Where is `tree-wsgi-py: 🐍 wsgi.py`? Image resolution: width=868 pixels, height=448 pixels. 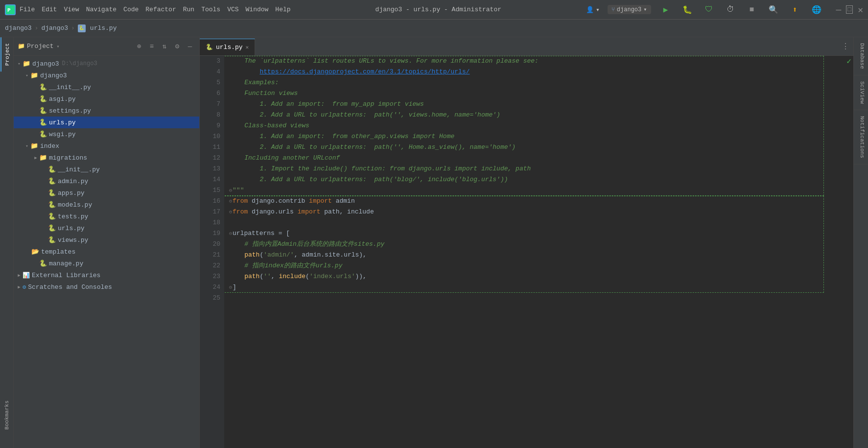 tree-wsgi-py: 🐍 wsgi.py is located at coordinates (107, 134).